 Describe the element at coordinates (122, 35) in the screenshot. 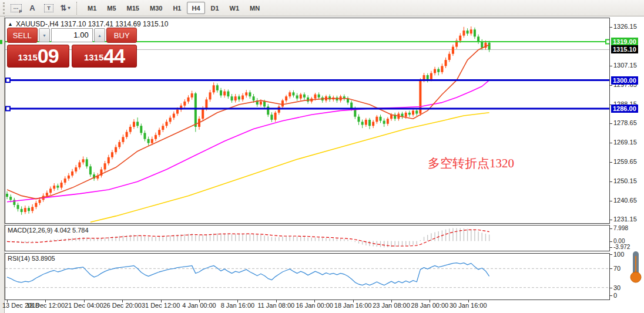

I see `buy-button: BUY` at that location.